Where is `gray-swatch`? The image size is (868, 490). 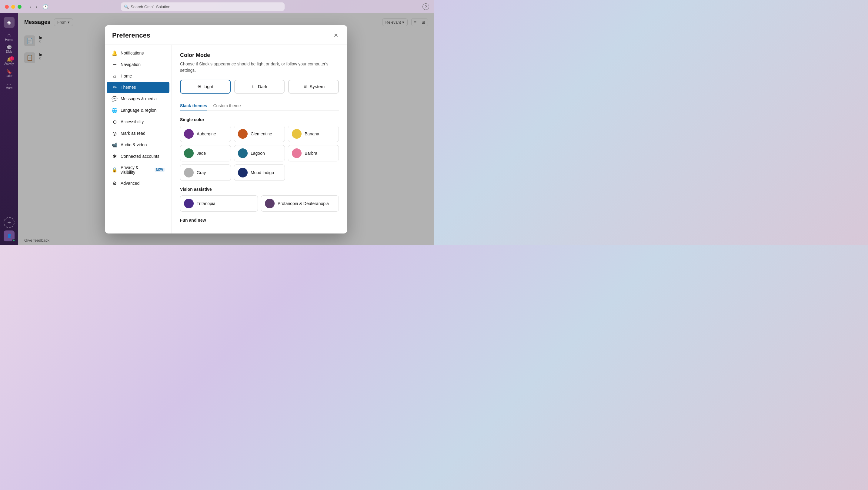 gray-swatch is located at coordinates (189, 172).